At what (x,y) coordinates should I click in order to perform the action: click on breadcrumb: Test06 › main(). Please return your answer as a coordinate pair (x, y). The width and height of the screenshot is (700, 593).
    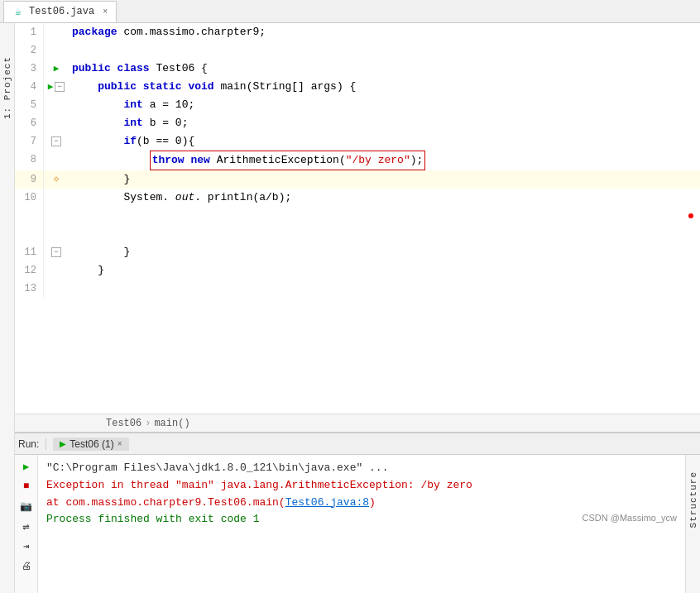
    Looking at the image, I should click on (357, 423).